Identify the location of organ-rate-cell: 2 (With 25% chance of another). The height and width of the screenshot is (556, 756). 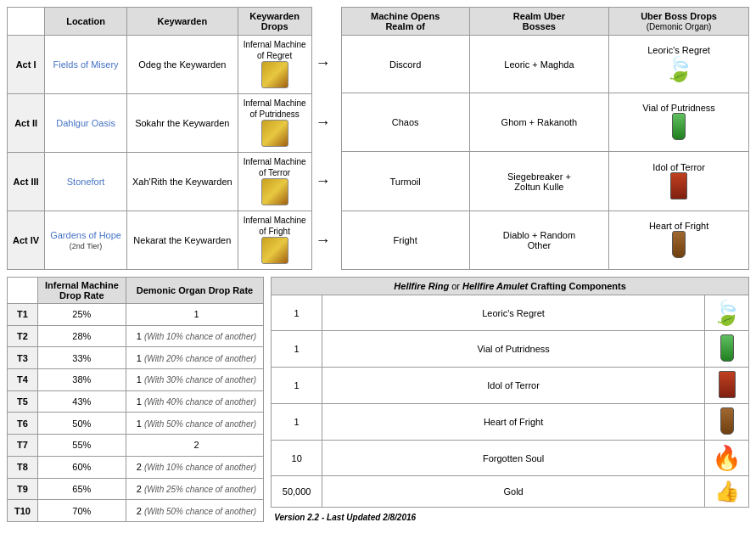
(194, 489).